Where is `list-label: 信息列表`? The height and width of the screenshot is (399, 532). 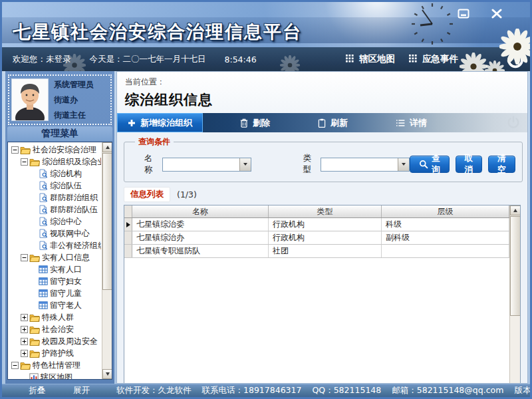
list-label: 信息列表 is located at coordinates (147, 194).